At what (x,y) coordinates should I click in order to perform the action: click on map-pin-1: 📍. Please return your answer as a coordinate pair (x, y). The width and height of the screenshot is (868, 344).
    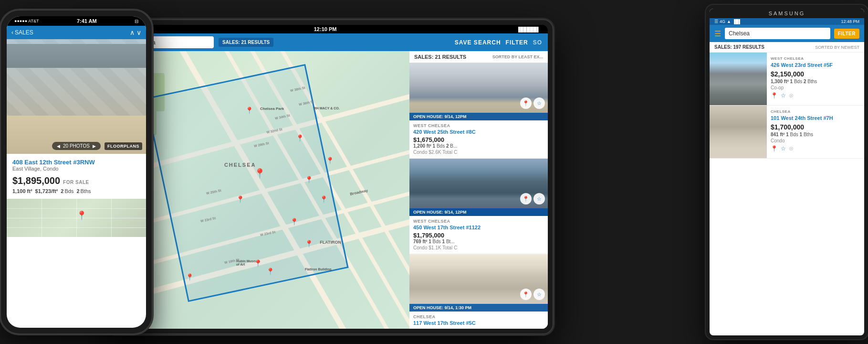
    Looking at the image, I should click on (249, 110).